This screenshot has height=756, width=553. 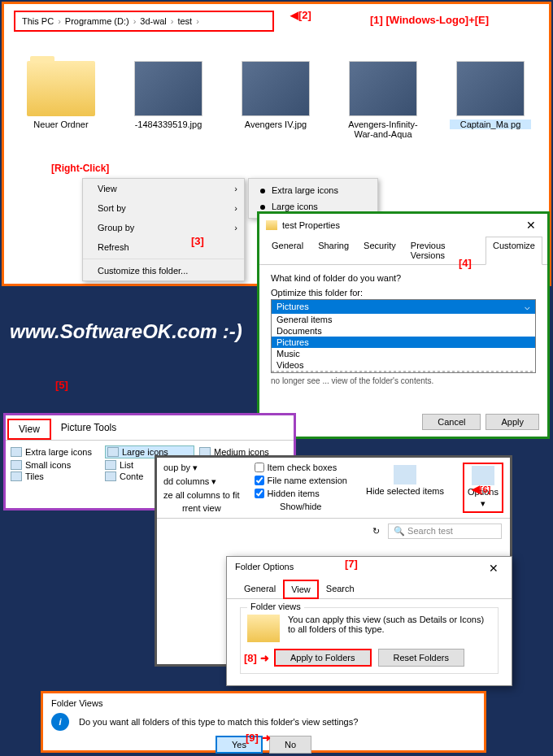 What do you see at coordinates (55, 452) in the screenshot?
I see `layout-xlarge: Extra large icons` at bounding box center [55, 452].